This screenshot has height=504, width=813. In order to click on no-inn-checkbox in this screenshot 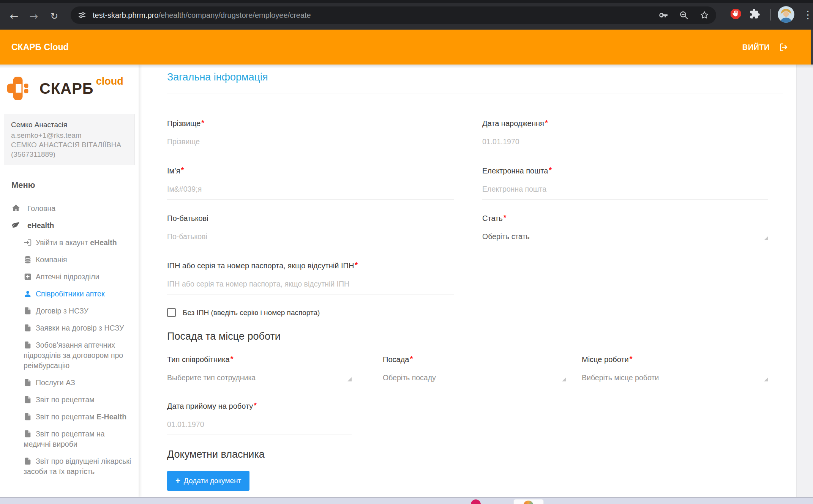, I will do `click(172, 313)`.